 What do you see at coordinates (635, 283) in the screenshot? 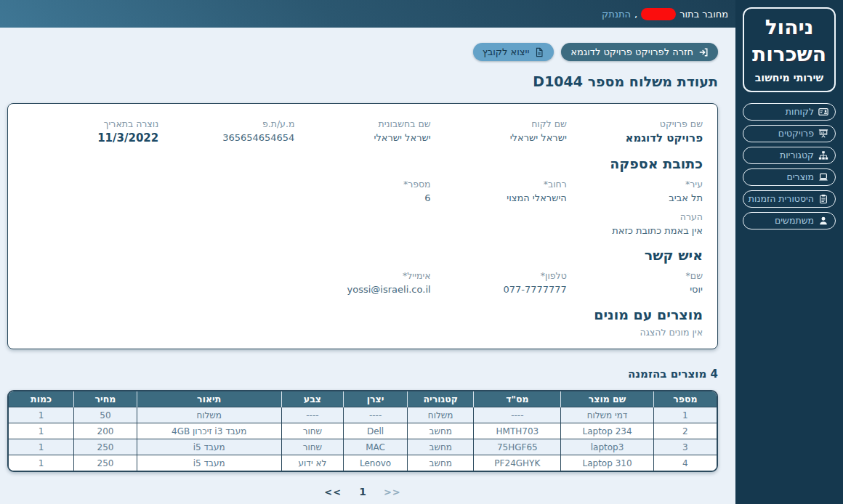
I see `field-contact-name: שם* יוסי` at bounding box center [635, 283].